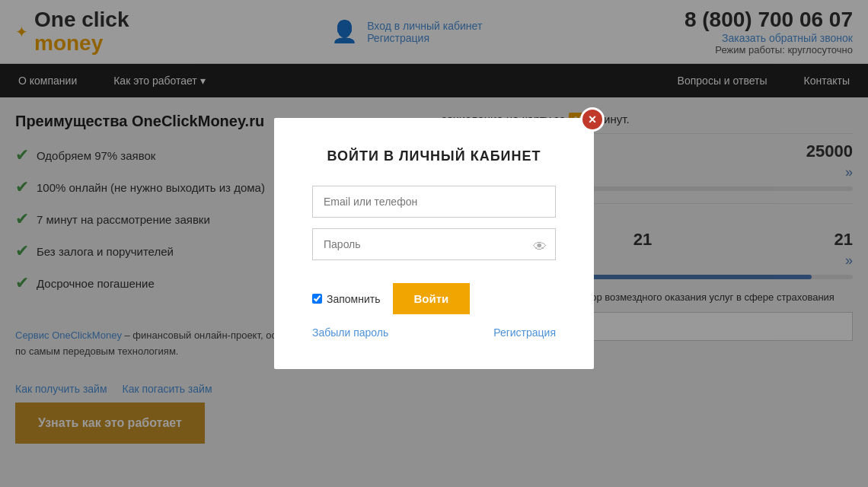 The width and height of the screenshot is (868, 487). Describe the element at coordinates (353, 299) in the screenshot. I see `remember-text: Запомнить` at that location.